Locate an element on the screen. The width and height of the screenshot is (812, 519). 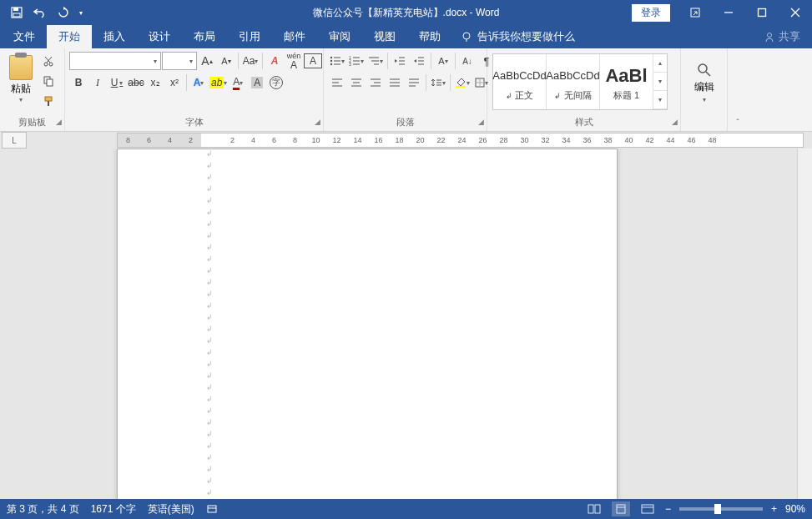
character-shading-button: A is located at coordinates (257, 83).